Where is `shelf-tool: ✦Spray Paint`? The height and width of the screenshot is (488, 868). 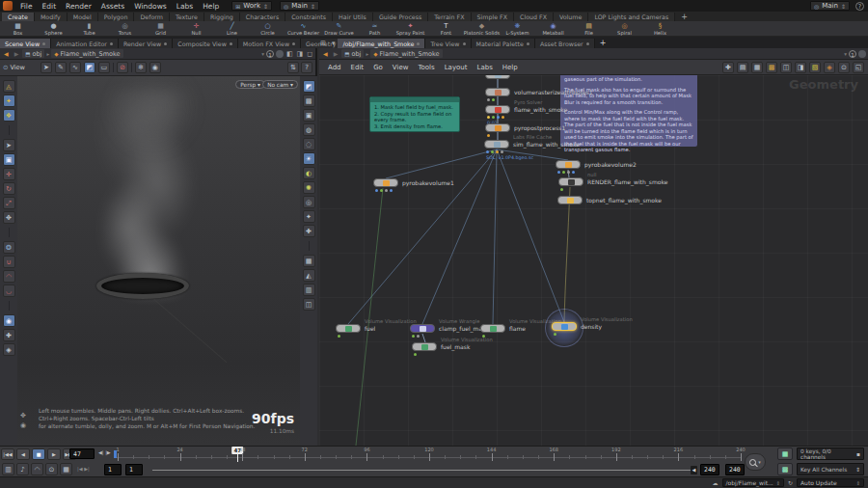 shelf-tool: ✦Spray Paint is located at coordinates (411, 29).